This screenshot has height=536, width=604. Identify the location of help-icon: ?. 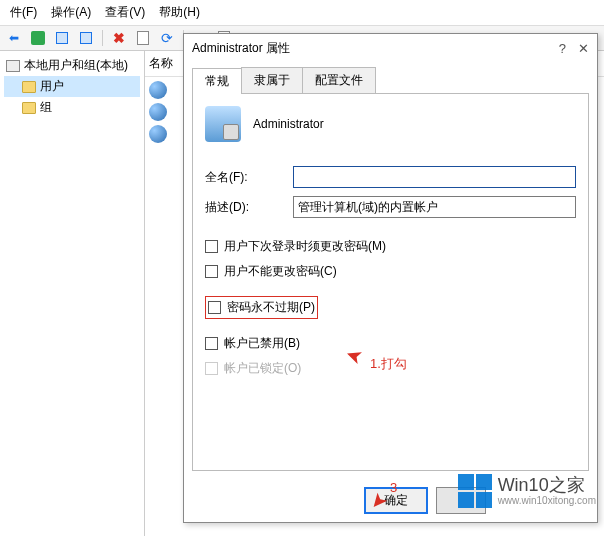
(562, 48).